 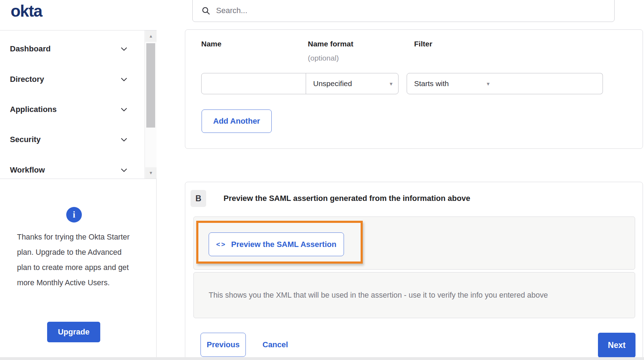 I want to click on preview-saml-assertion-button: <> Preview the SAML Assertion, so click(x=276, y=244).